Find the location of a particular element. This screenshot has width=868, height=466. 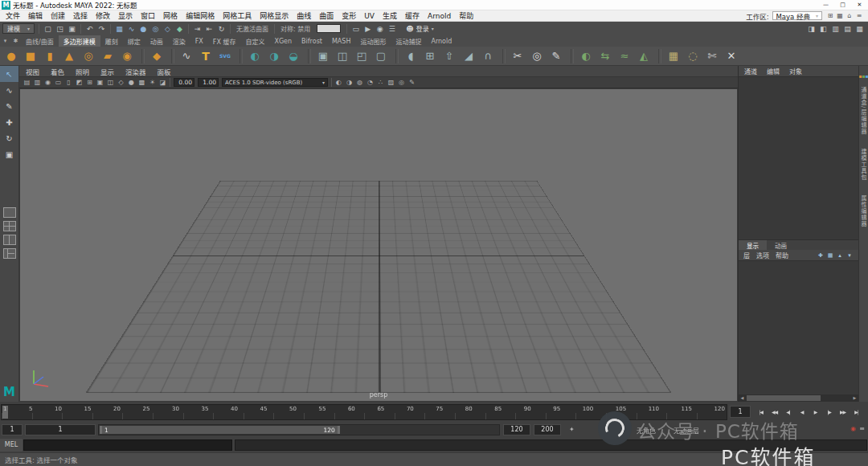

svg-tool-icon: SVG is located at coordinates (225, 56).